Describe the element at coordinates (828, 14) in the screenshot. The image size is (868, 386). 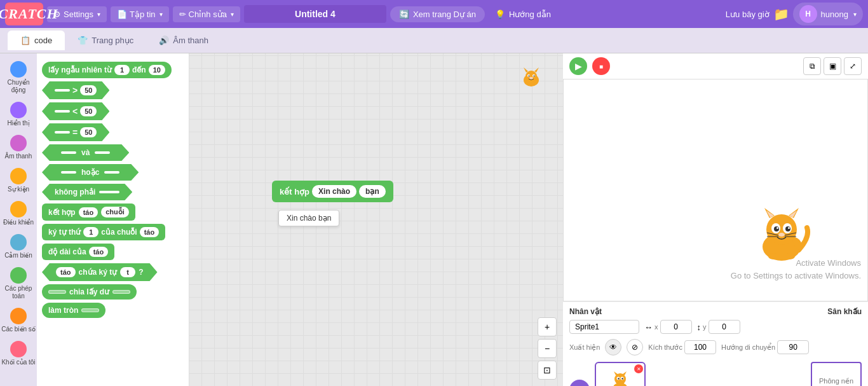
I see `user-menu: H hunong ▾` at that location.